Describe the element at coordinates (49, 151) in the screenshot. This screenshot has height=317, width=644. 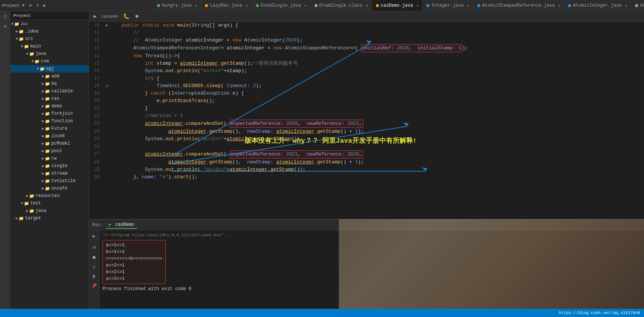
I see `tree-item-pool: ▶ 📁 pool` at that location.